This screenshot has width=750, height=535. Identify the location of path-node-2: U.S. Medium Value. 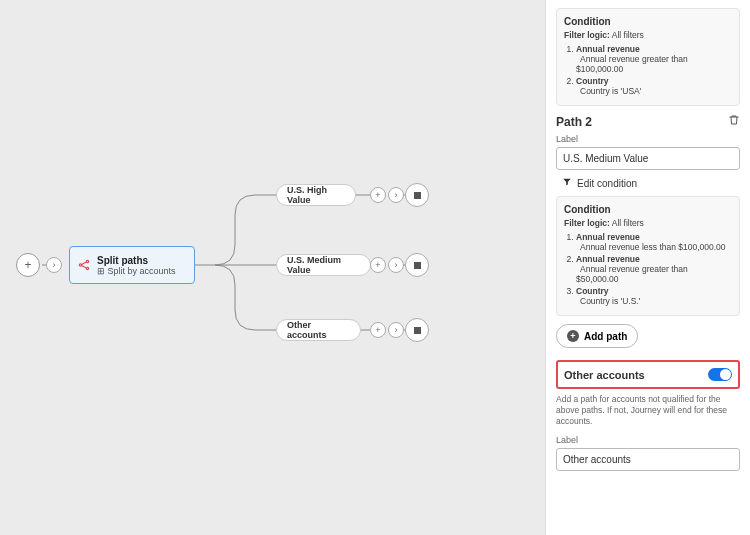
(324, 265).